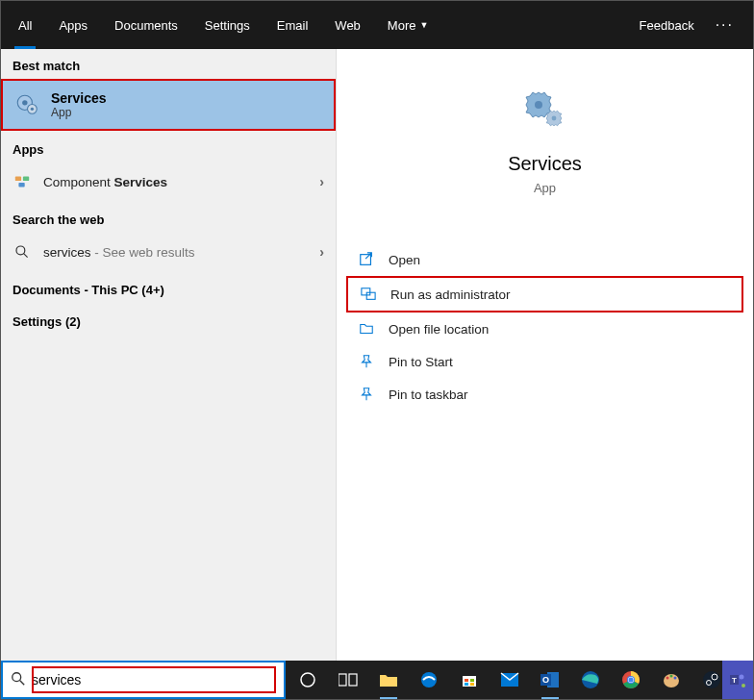 The height and width of the screenshot is (700, 754). Describe the element at coordinates (544, 294) in the screenshot. I see `action-run-as-administrator: Run as administrator` at that location.